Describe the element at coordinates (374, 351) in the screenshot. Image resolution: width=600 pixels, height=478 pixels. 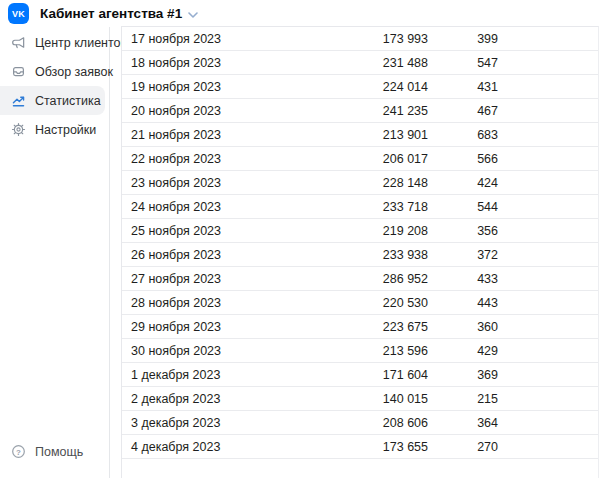
I see `value-cell-1: 213 596` at that location.